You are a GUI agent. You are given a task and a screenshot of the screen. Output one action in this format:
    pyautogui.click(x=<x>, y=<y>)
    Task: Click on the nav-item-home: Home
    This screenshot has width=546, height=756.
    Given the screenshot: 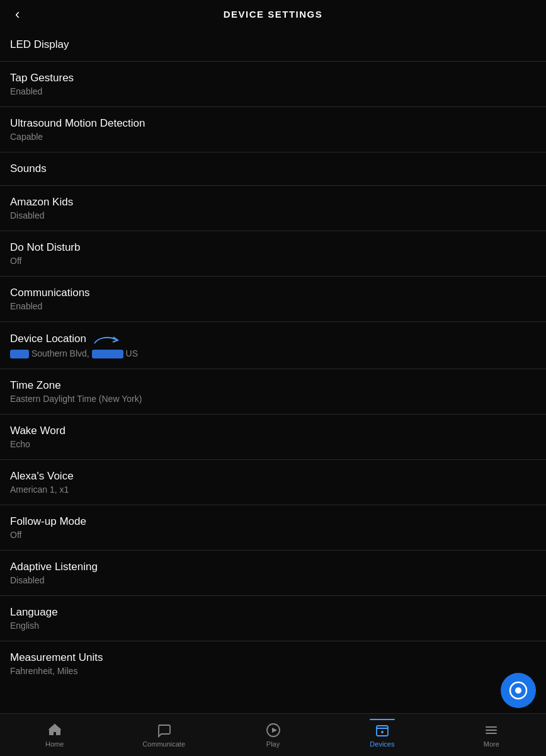 What is the action you would take?
    pyautogui.click(x=54, y=735)
    